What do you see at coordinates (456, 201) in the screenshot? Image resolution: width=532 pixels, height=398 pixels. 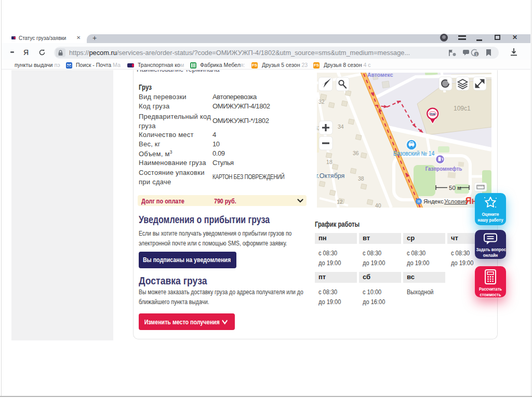 I see `svg-text: Условия` at bounding box center [456, 201].